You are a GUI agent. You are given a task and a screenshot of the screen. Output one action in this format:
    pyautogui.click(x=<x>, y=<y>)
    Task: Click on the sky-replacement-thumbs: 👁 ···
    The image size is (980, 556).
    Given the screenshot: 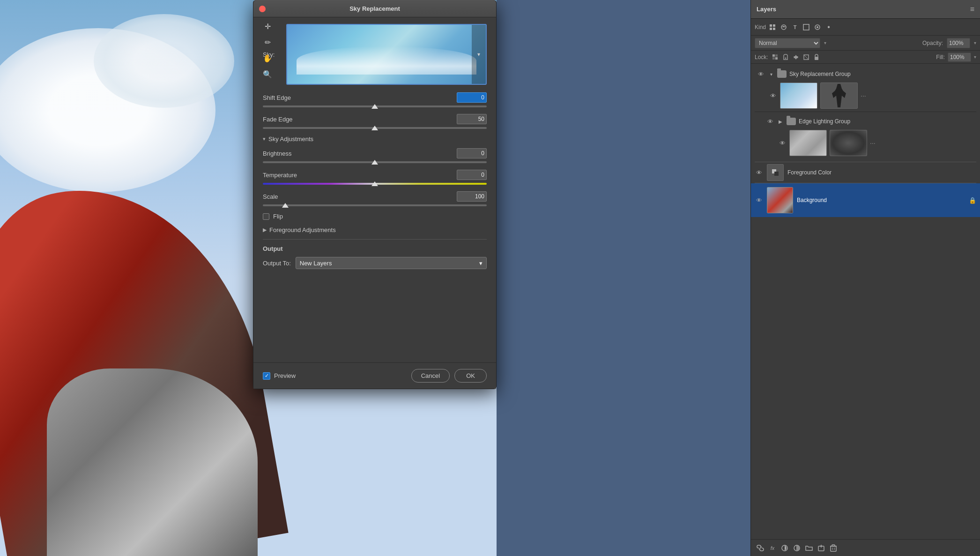 What is the action you would take?
    pyautogui.click(x=866, y=96)
    